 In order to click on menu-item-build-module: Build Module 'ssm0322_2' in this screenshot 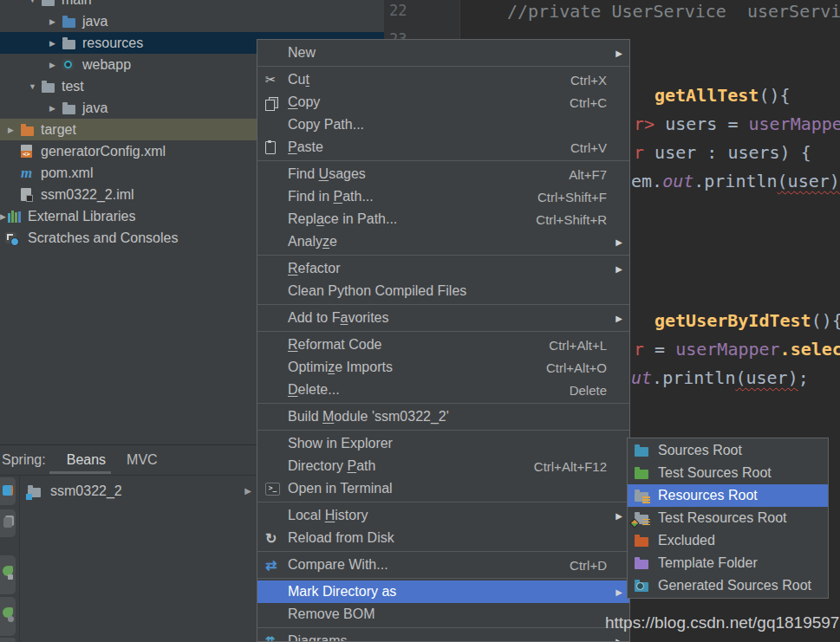, I will do `click(444, 417)`.